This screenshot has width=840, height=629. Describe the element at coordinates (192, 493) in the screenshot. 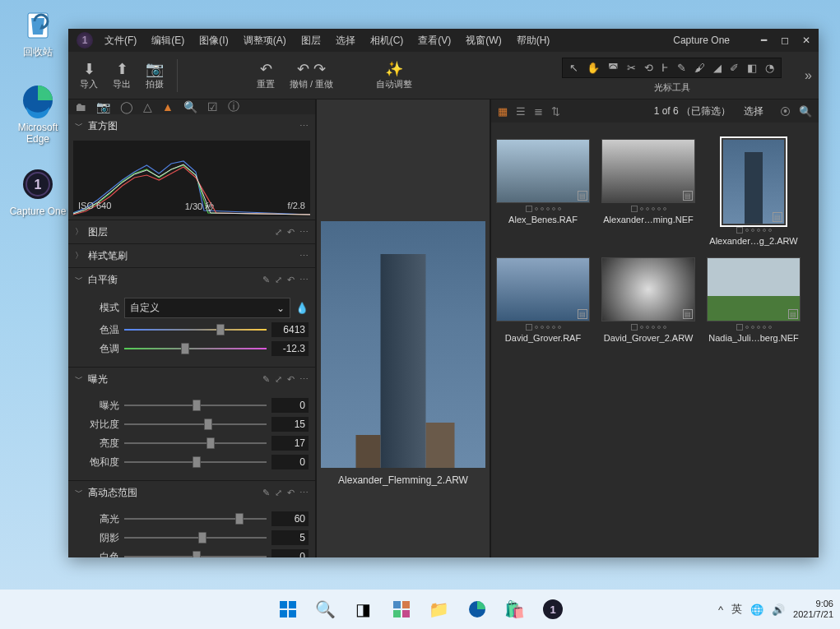

I see `hdr-header: ﹀ 高动态范围 ✎ ⤢ ↶ ⋯` at that location.